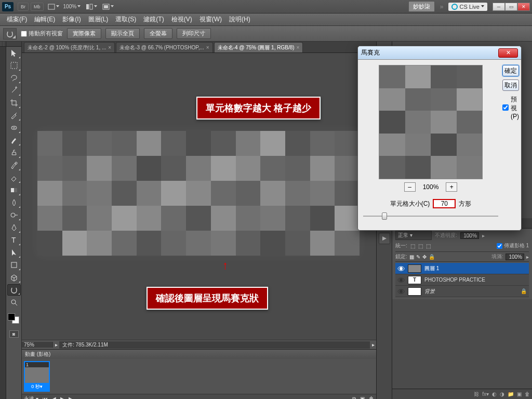 This screenshot has width=532, height=399. Describe the element at coordinates (511, 7) in the screenshot. I see `window-maximize: ▭` at that location.